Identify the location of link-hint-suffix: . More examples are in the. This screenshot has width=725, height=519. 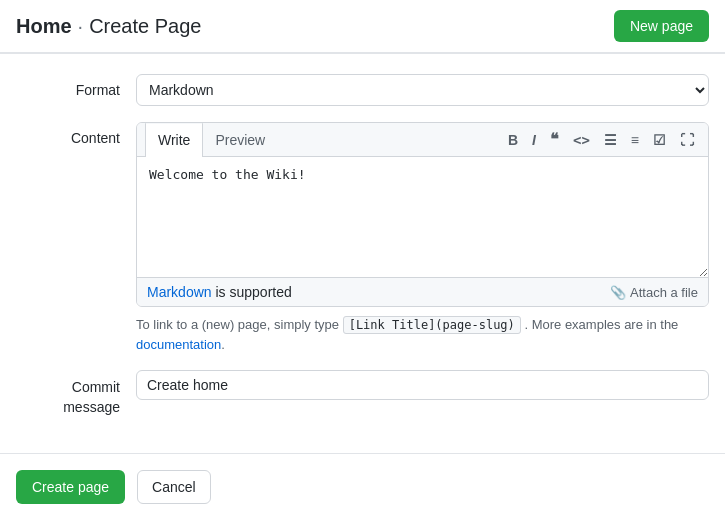
(600, 324).